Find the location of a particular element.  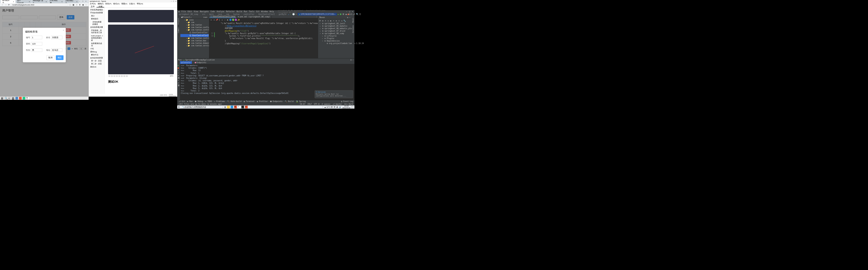

toolwindow-button: 🔨 Build is located at coordinates (289, 101).